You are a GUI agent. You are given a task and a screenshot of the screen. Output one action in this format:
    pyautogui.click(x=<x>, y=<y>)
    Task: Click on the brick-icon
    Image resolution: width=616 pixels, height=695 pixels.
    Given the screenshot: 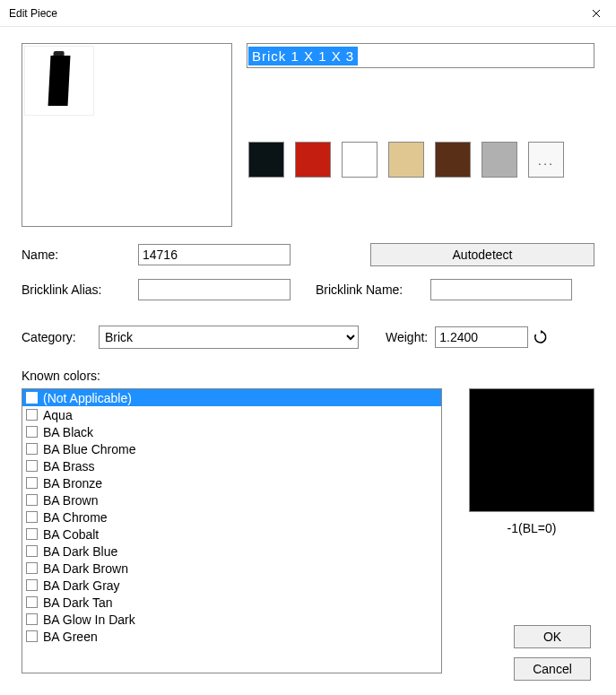 What is the action you would take?
    pyautogui.click(x=59, y=81)
    